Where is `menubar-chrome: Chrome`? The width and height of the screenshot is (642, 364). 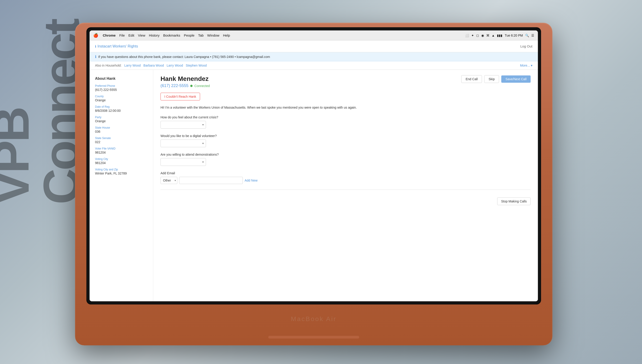 menubar-chrome: Chrome is located at coordinates (109, 36).